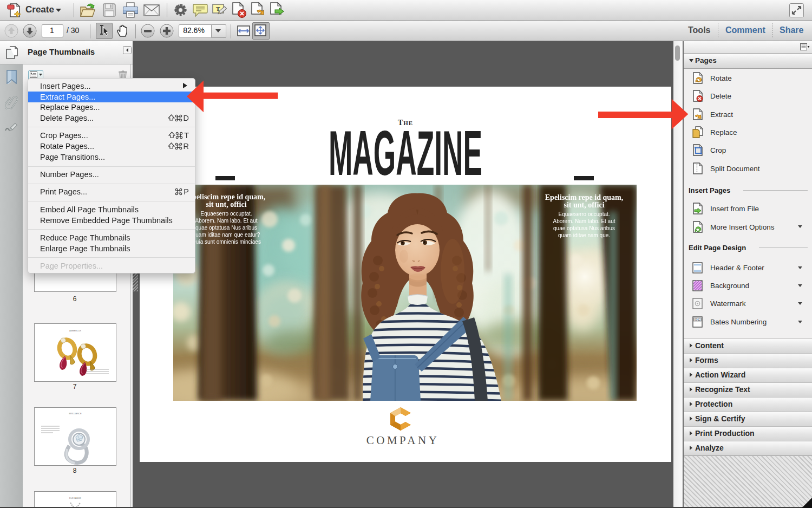  I want to click on svg-text: MAGAZINE, so click(405, 152).